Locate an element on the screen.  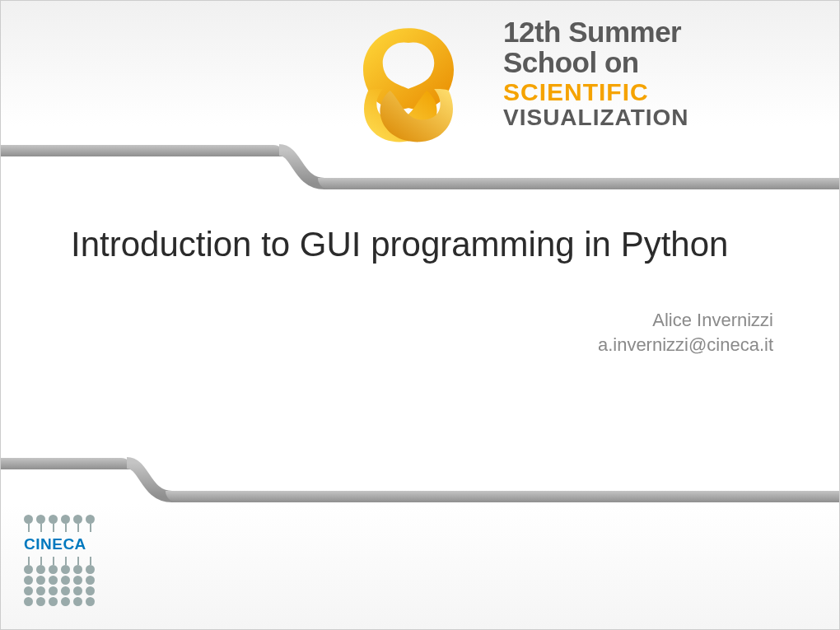
event-branding: 12th Summer School on SCIENTIFIC VISUALI… is located at coordinates (512, 83).